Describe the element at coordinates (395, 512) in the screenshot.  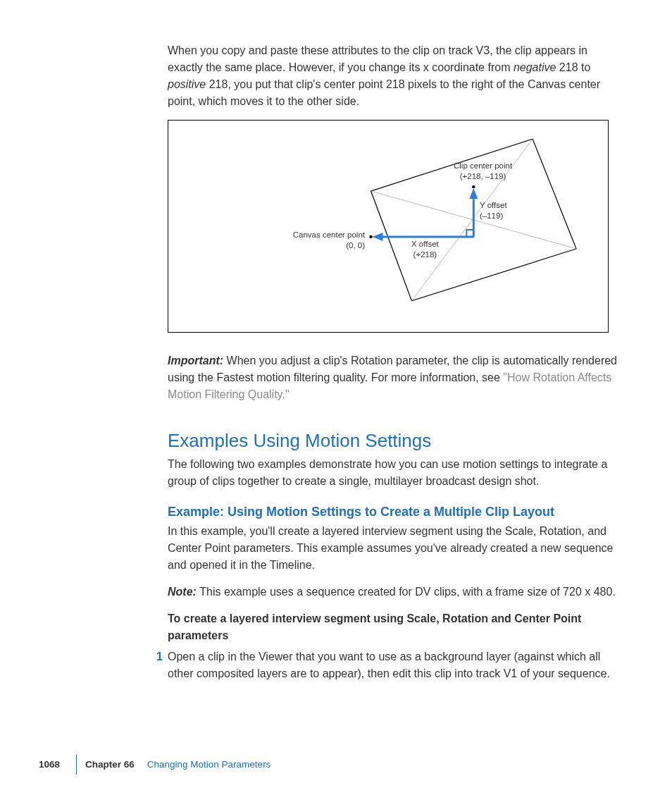
I see `example-heading: Example: Using Motion Settings to Create…` at that location.